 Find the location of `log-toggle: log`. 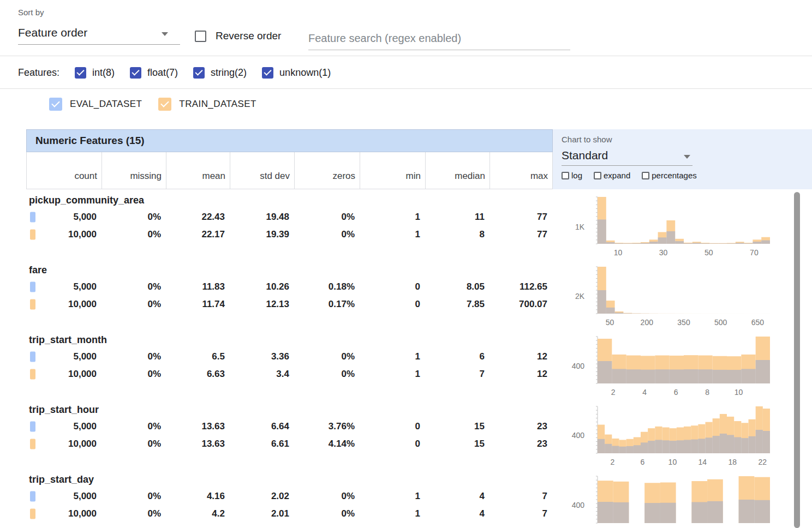

log-toggle: log is located at coordinates (572, 176).